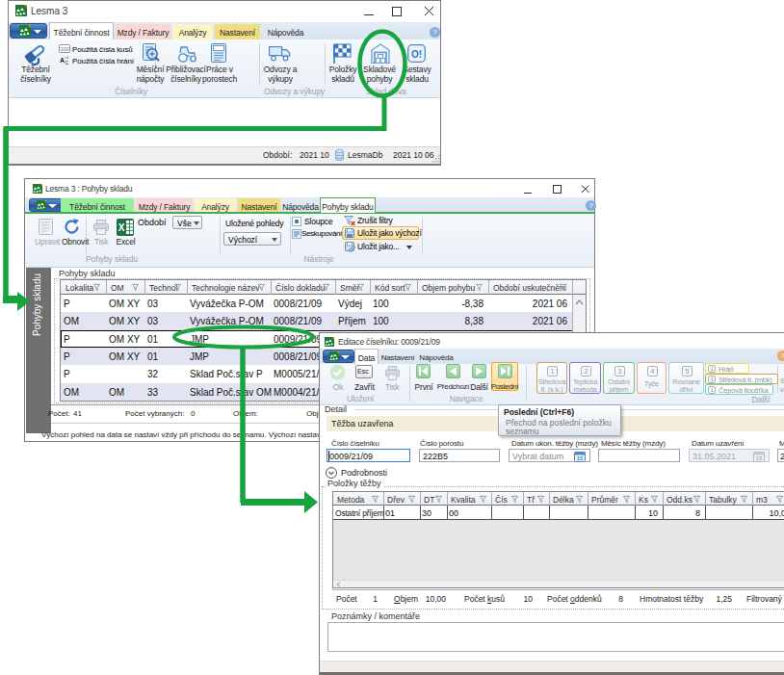 This screenshot has width=784, height=675. I want to click on svg-text: O!, so click(416, 54).